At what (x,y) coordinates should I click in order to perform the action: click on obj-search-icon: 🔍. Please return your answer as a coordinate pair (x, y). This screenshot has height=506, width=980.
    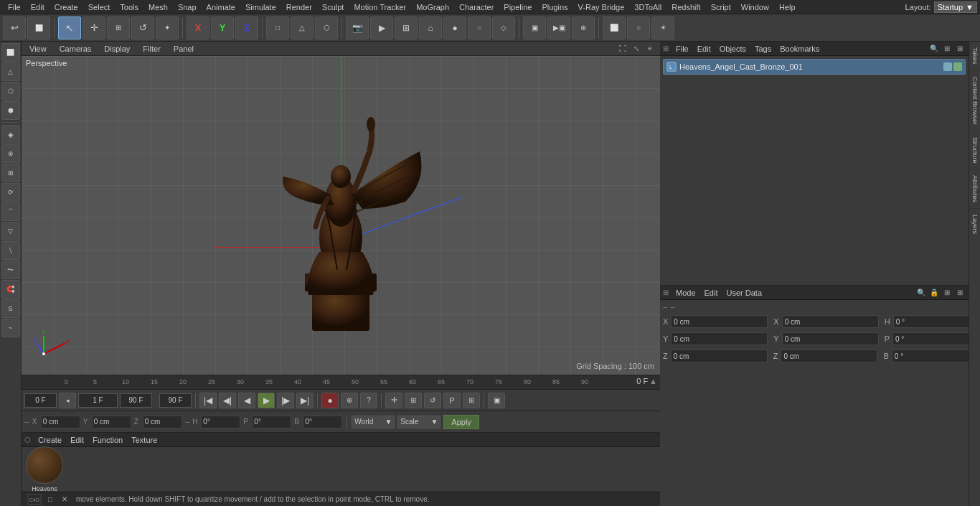
    Looking at the image, I should click on (934, 49).